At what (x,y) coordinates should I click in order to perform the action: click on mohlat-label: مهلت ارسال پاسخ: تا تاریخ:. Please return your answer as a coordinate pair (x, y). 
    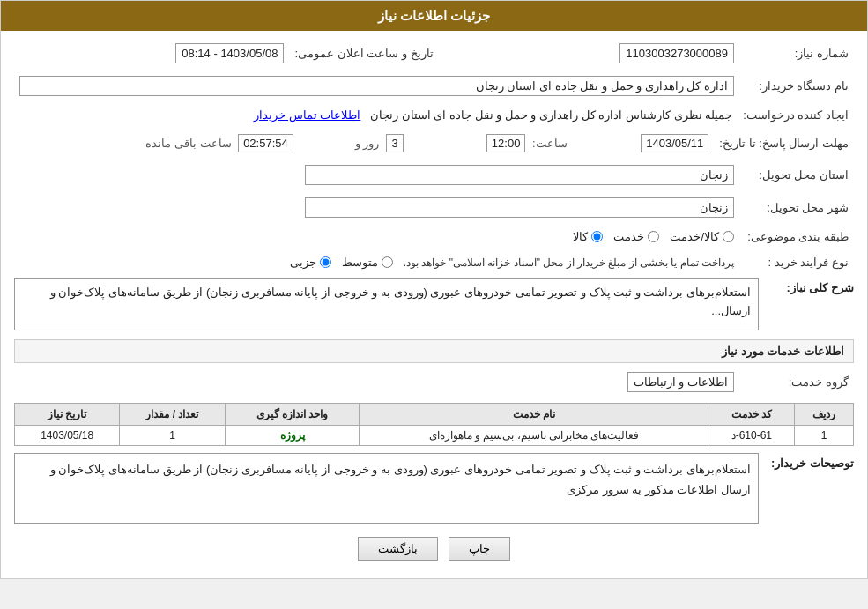
    Looking at the image, I should click on (784, 143).